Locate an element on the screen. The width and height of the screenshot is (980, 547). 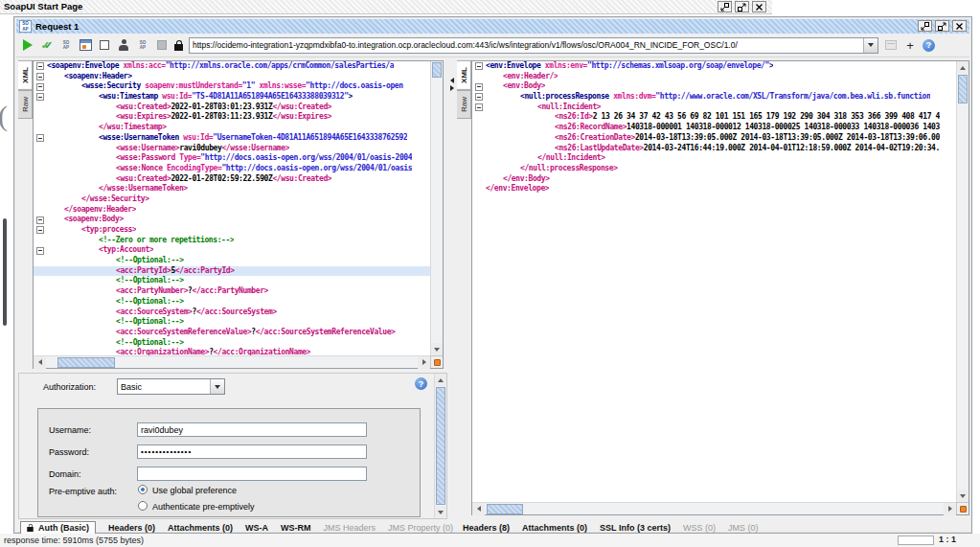
soap-badge-icon: SOAP is located at coordinates (66, 45).